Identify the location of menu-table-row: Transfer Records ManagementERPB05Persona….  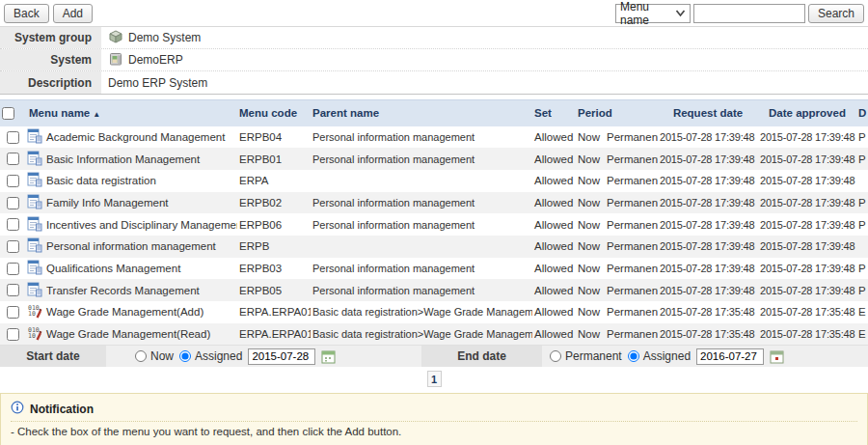
(434, 290).